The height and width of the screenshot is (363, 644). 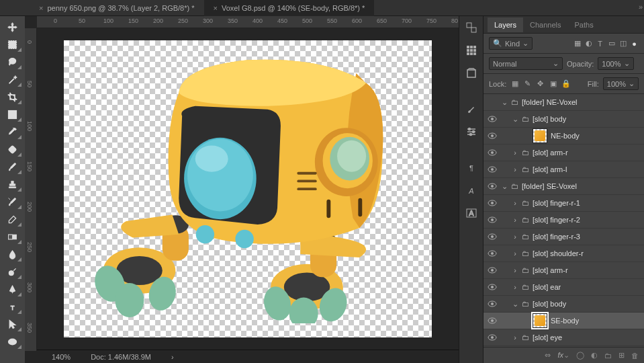 What do you see at coordinates (608, 356) in the screenshot?
I see `new-group-icon: 🗀` at bounding box center [608, 356].